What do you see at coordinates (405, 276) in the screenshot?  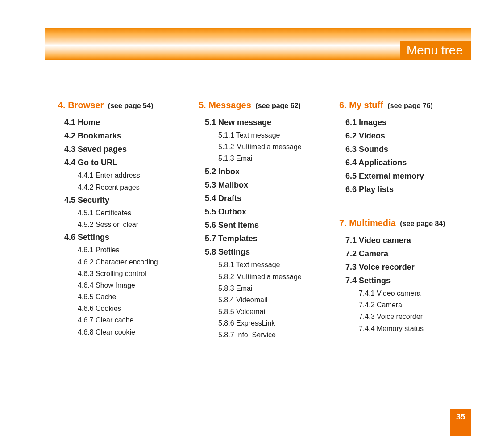 I see `menu-section: 7. Multimedia (see page 84)7.1 Video cam…` at bounding box center [405, 276].